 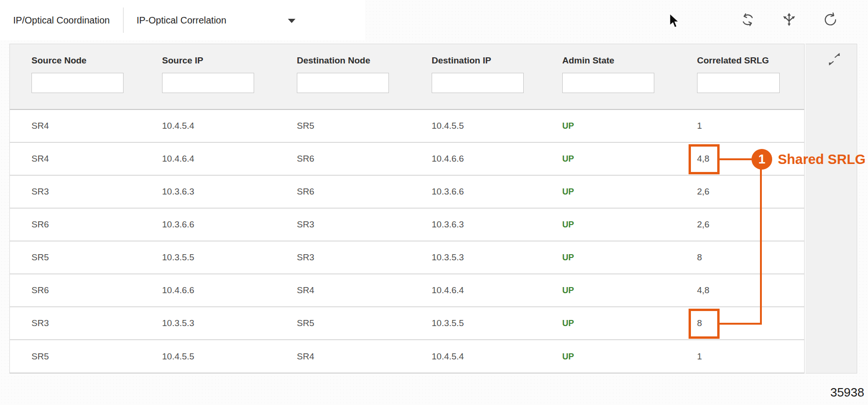 I want to click on column-label: Admin State, so click(x=619, y=61).